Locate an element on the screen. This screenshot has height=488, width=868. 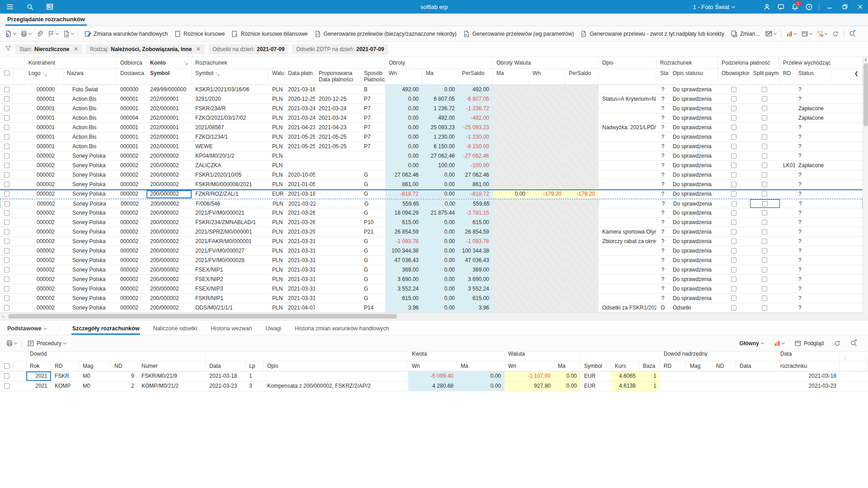
cell-symbol: FSEX/NIP2 is located at coordinates (230, 279).